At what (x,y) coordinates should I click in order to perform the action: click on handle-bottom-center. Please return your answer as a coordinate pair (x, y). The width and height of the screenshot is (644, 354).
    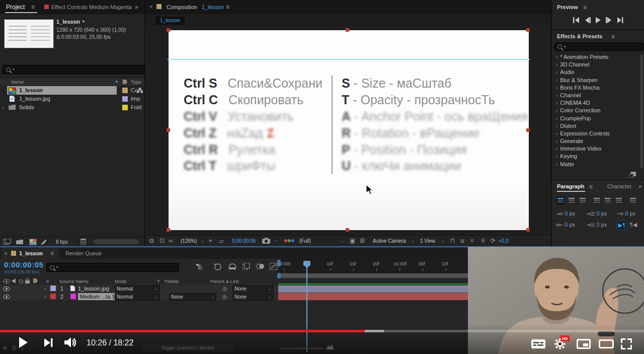
    Looking at the image, I should click on (347, 230).